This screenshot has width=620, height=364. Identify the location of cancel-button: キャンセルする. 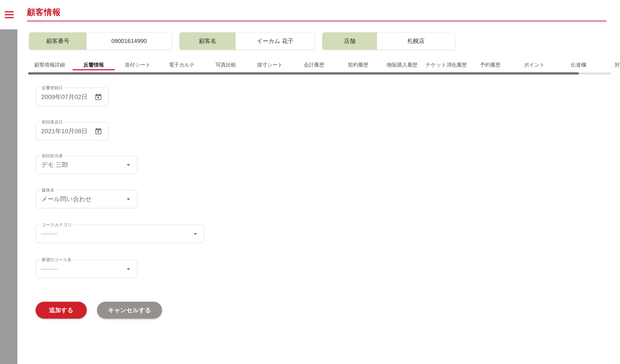
(129, 310).